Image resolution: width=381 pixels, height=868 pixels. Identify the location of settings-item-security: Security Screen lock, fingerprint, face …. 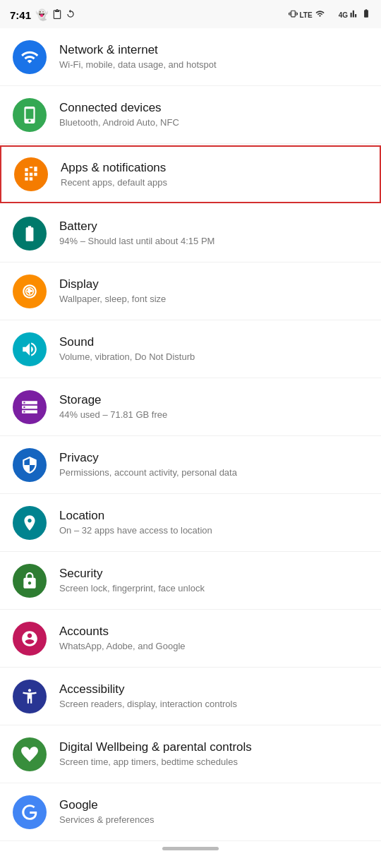
(190, 581).